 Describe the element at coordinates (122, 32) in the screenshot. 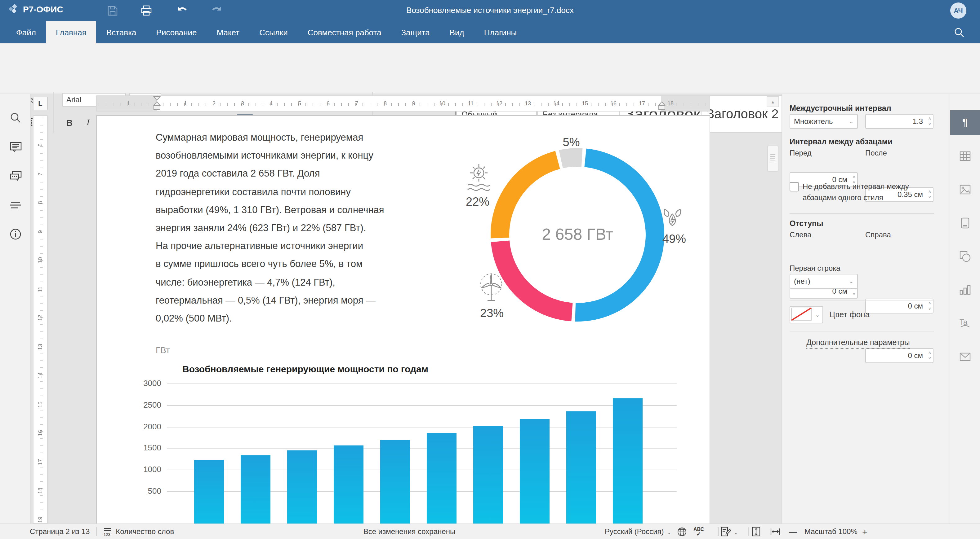

I see `tab-вставка: Вставка` at that location.